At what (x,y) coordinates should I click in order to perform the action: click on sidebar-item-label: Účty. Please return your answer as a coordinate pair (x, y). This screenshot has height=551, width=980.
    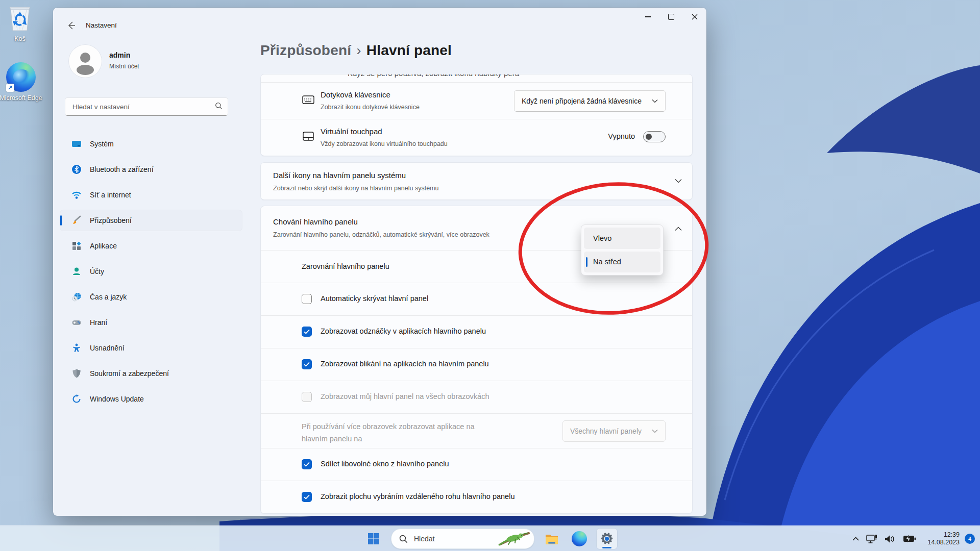
    Looking at the image, I should click on (97, 271).